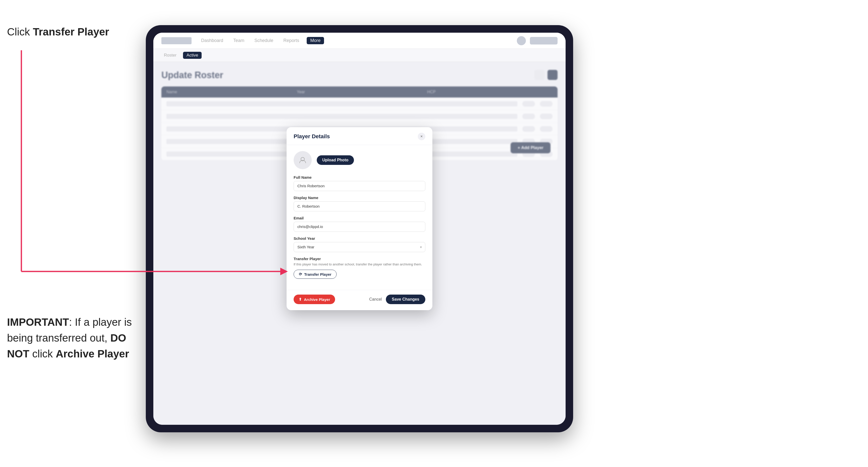 Image resolution: width=868 pixels, height=467 pixels. Describe the element at coordinates (359, 183) in the screenshot. I see `full-name-group: Full Name` at that location.